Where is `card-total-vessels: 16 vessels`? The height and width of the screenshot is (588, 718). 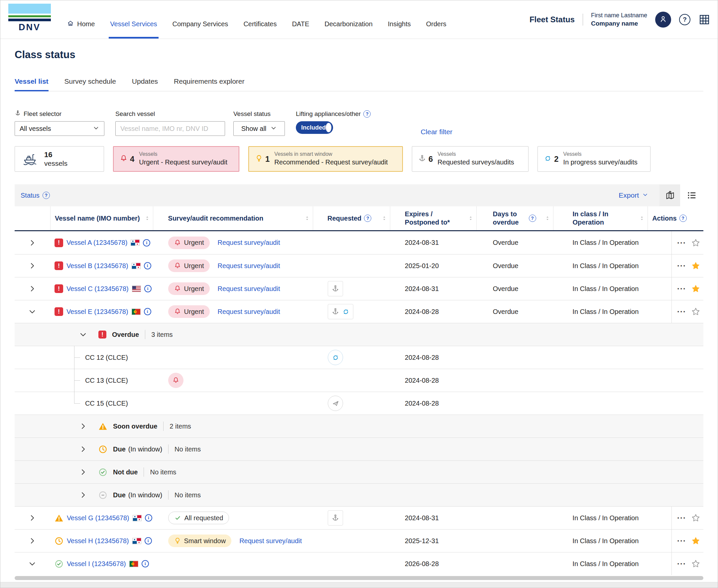 card-total-vessels: 16 vessels is located at coordinates (59, 159).